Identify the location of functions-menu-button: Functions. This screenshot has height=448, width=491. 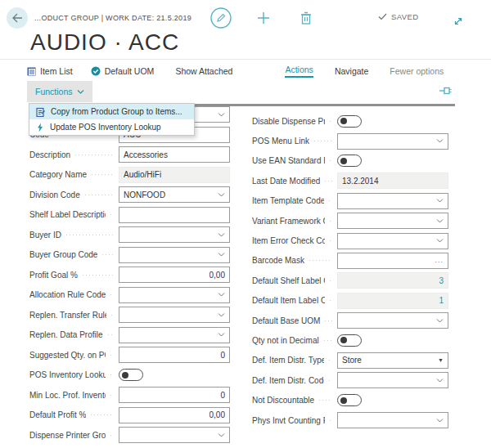
(60, 92).